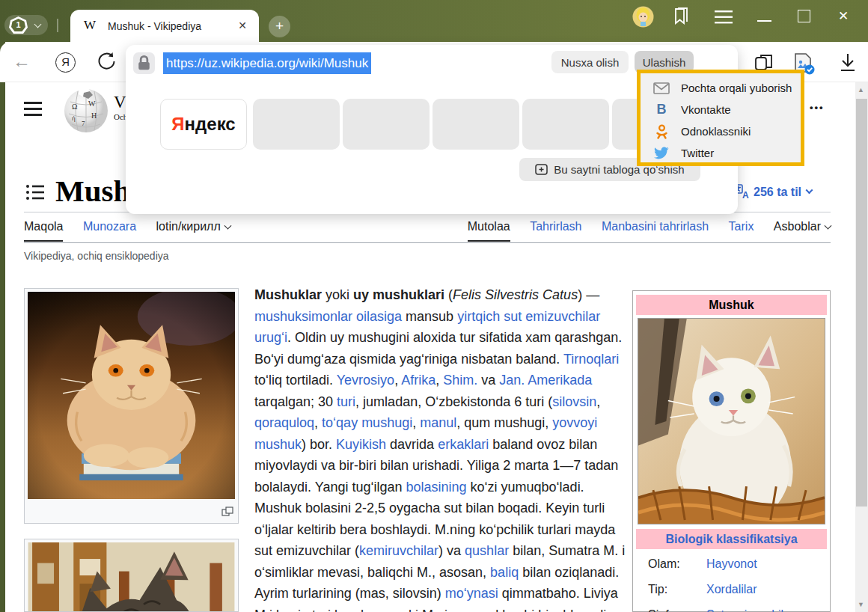 The image size is (868, 612). I want to click on article-text: yoki, so click(337, 295).